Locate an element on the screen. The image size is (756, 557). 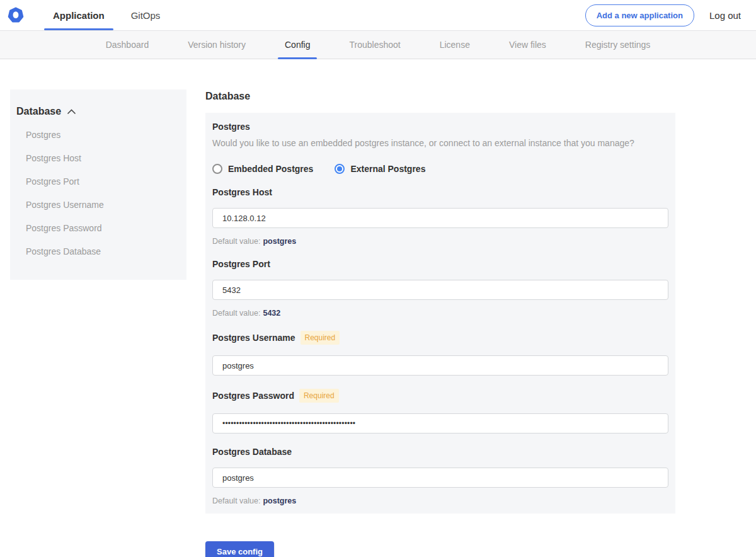
subnav-tab-version-history: Version history is located at coordinates (217, 45).